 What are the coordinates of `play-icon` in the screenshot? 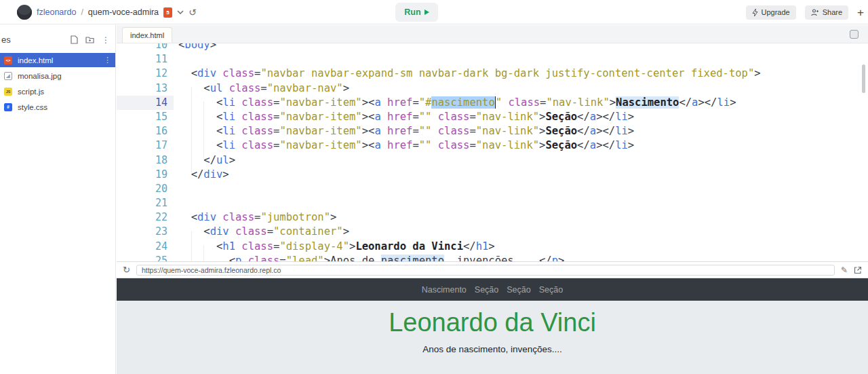 It's located at (427, 12).